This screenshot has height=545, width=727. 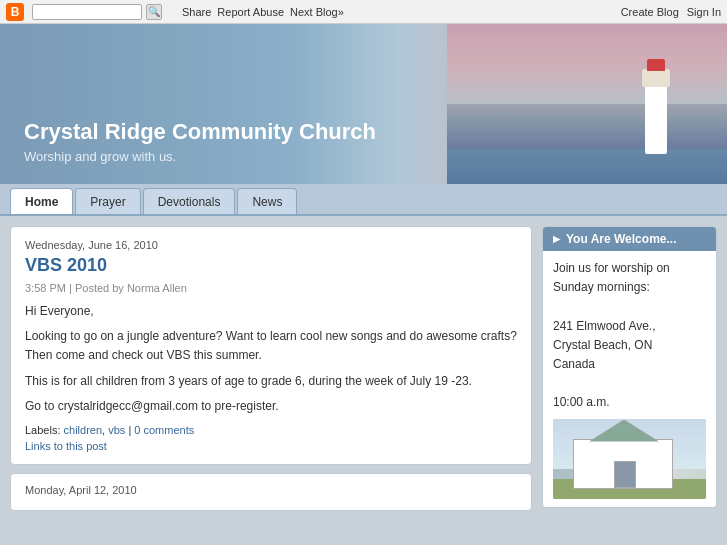 What do you see at coordinates (271, 288) in the screenshot?
I see `post-meta: 3:58 PM | Posted by Norma Allen` at bounding box center [271, 288].